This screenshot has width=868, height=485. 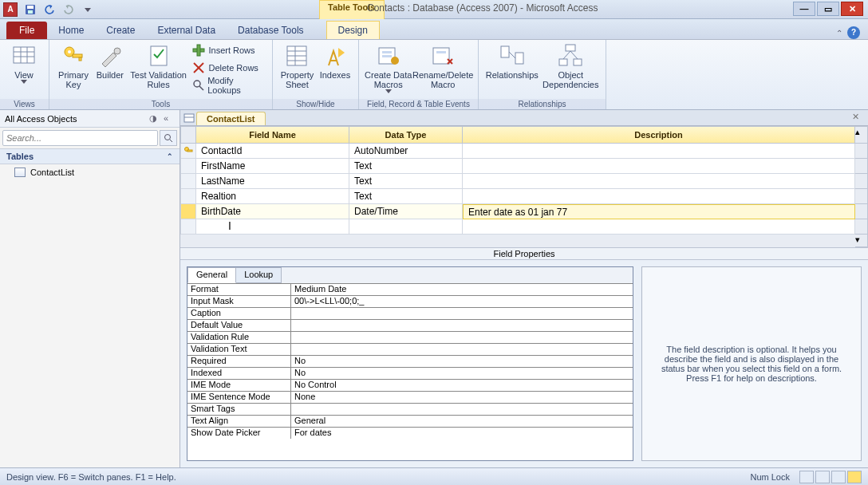 What do you see at coordinates (862, 135) in the screenshot?
I see `scroll-up-button: ▴` at bounding box center [862, 135].